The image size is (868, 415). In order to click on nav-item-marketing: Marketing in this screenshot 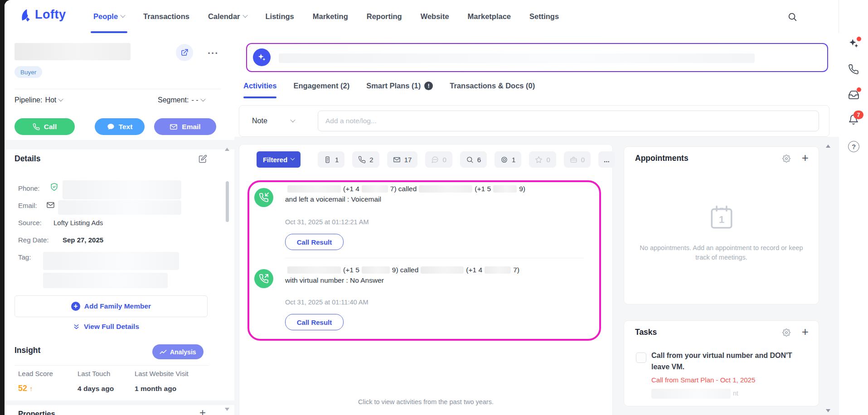, I will do `click(330, 16)`.